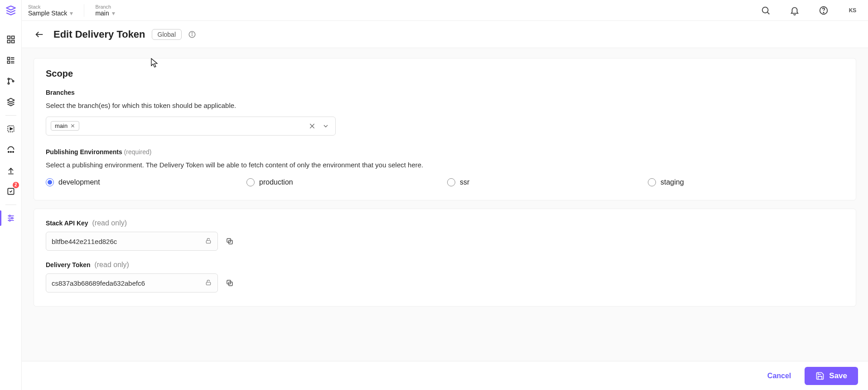  Describe the element at coordinates (11, 150) in the screenshot. I see `rail-publish` at that location.